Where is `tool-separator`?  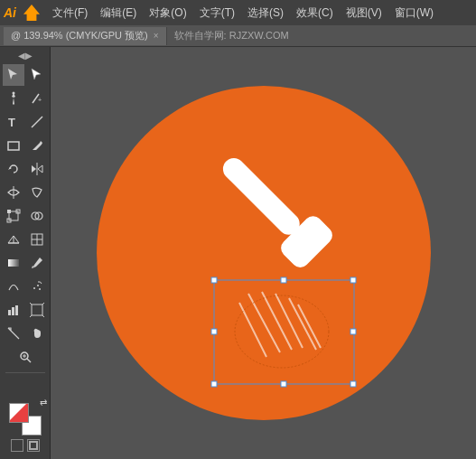
tool-separator is located at coordinates (25, 372).